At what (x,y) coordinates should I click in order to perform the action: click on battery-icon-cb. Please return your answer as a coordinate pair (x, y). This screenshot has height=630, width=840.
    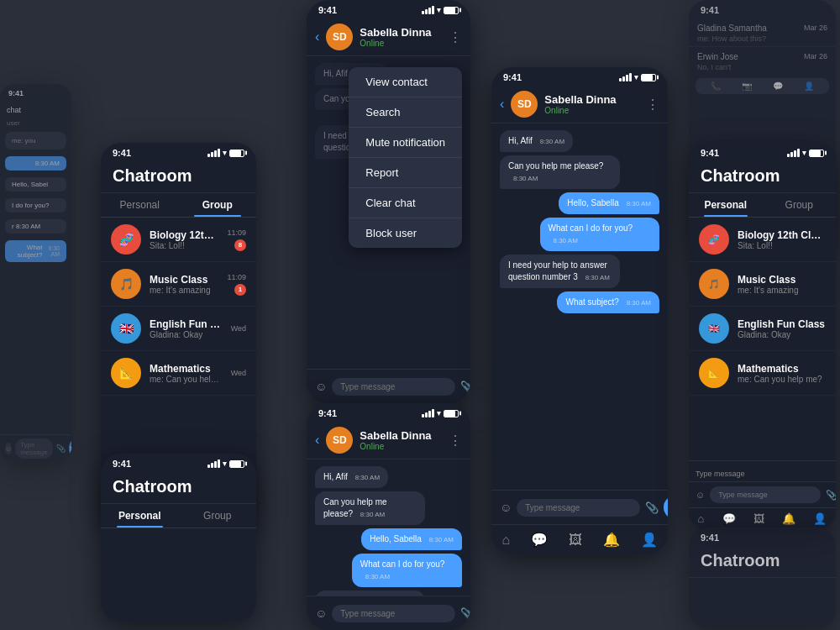
    Looking at the image, I should click on (451, 413).